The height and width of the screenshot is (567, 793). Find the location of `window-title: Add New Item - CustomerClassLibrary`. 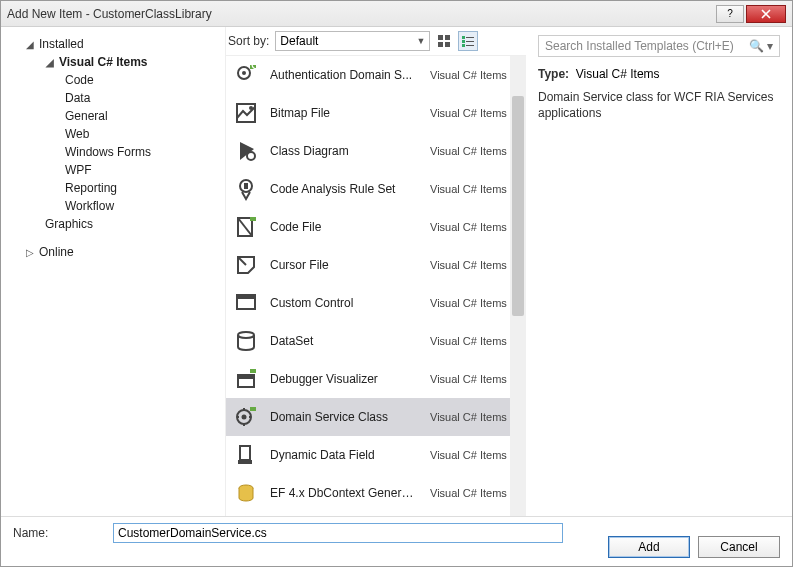

window-title: Add New Item - CustomerClassLibrary is located at coordinates (362, 14).